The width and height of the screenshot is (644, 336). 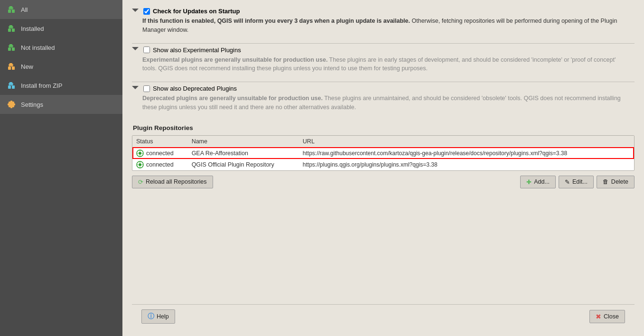 I want to click on repo-url-0: https://raw.githubusercontent.com/kartoz…, so click(x=467, y=153).